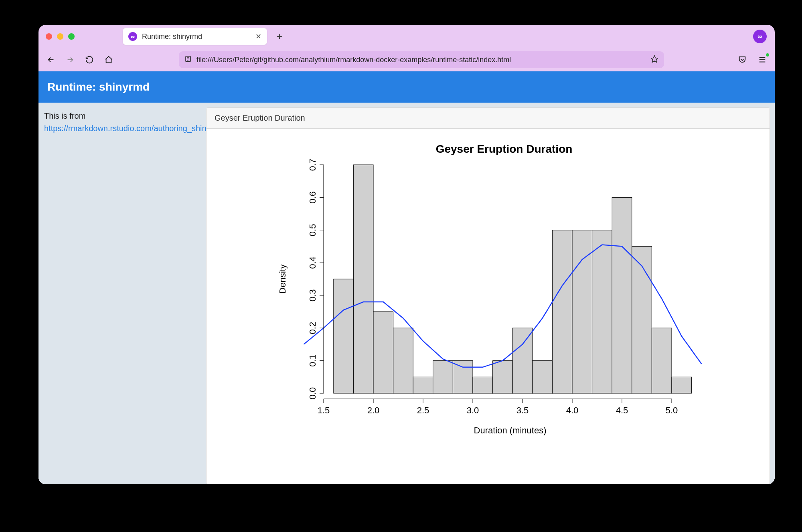  What do you see at coordinates (313, 394) in the screenshot?
I see `svg-text: 0.0` at bounding box center [313, 394].